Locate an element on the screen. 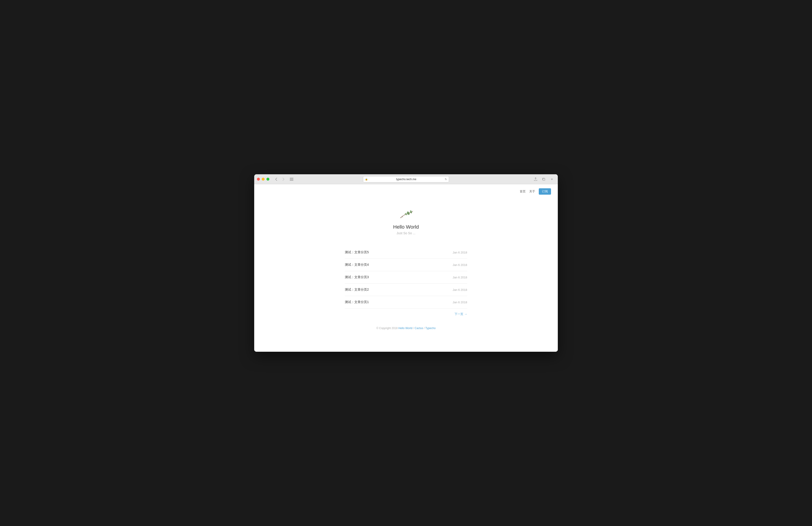 The height and width of the screenshot is (526, 812). footer-platform-link: Typecho is located at coordinates (430, 328).